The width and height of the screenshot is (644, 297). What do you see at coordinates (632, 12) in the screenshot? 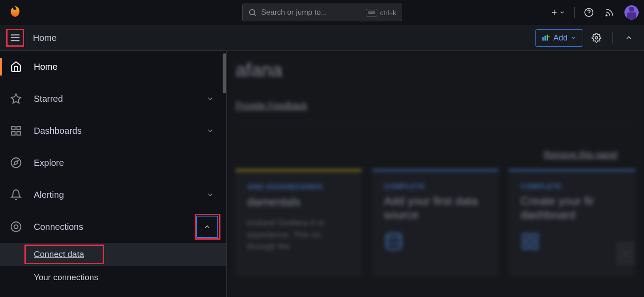
I see `user-avatar` at bounding box center [632, 12].